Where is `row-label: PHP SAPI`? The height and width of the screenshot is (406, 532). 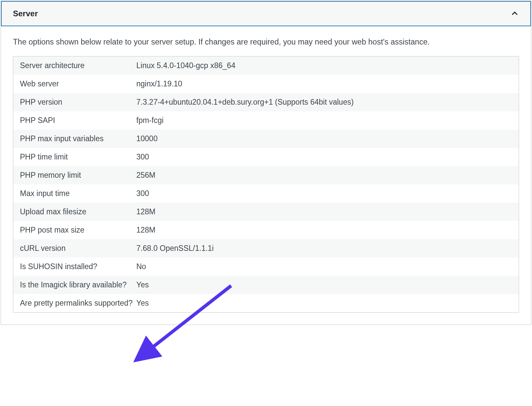
row-label: PHP SAPI is located at coordinates (78, 120).